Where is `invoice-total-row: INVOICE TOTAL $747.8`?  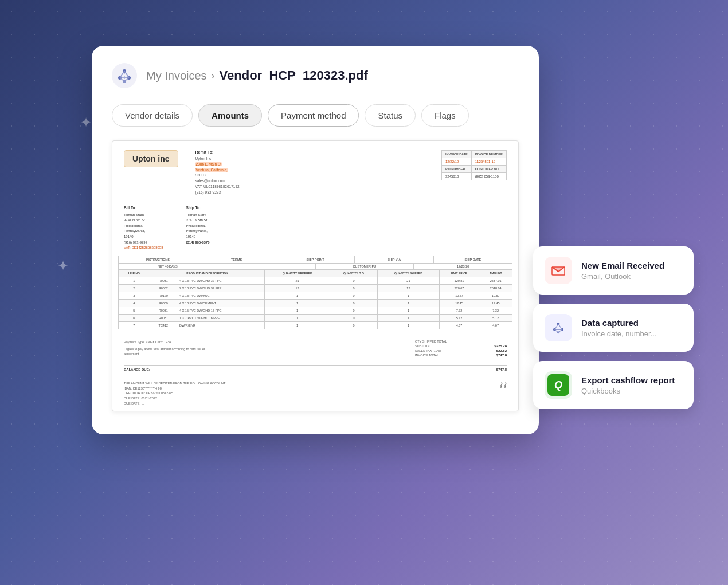
invoice-total-row: INVOICE TOTAL $747.8 is located at coordinates (461, 355).